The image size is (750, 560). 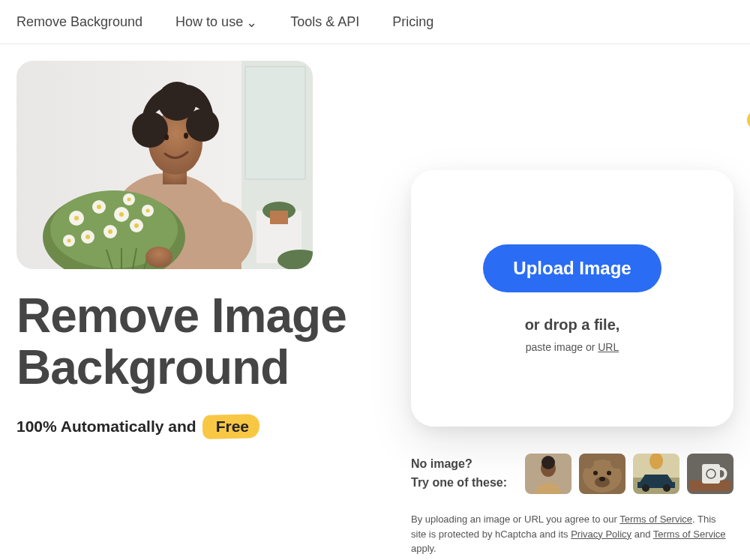 I want to click on legal-text: By uploading an image or URL you agree t…, so click(x=572, y=534).